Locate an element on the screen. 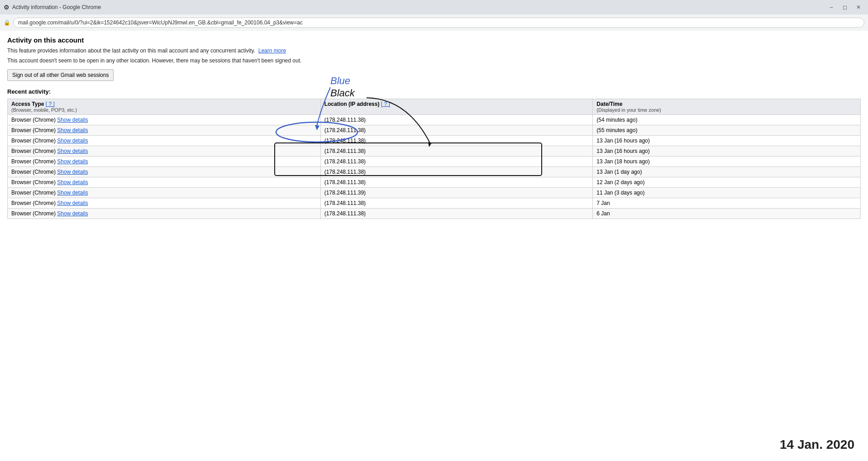 This screenshot has height=461, width=868. window-title: Activity information - Google Chrome is located at coordinates (57, 7).